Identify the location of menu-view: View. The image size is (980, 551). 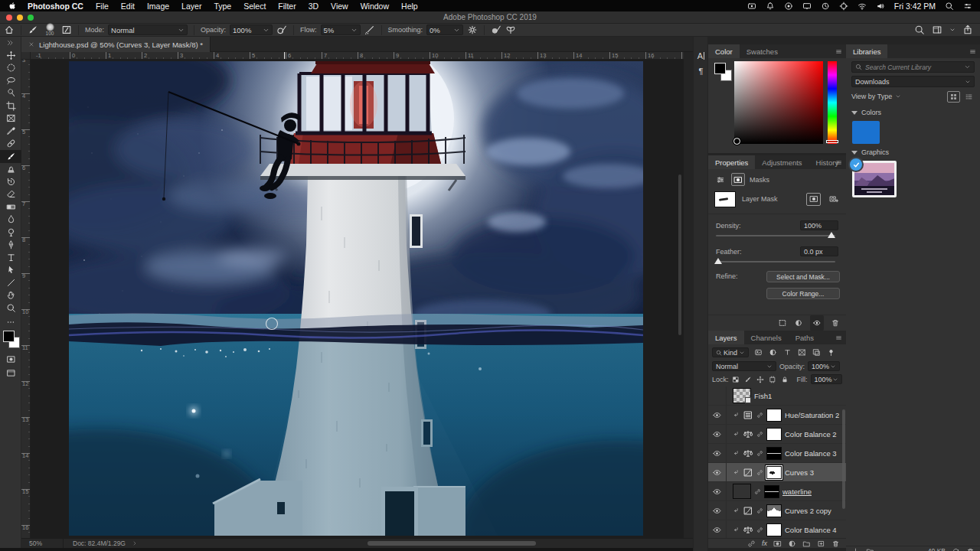
(340, 6).